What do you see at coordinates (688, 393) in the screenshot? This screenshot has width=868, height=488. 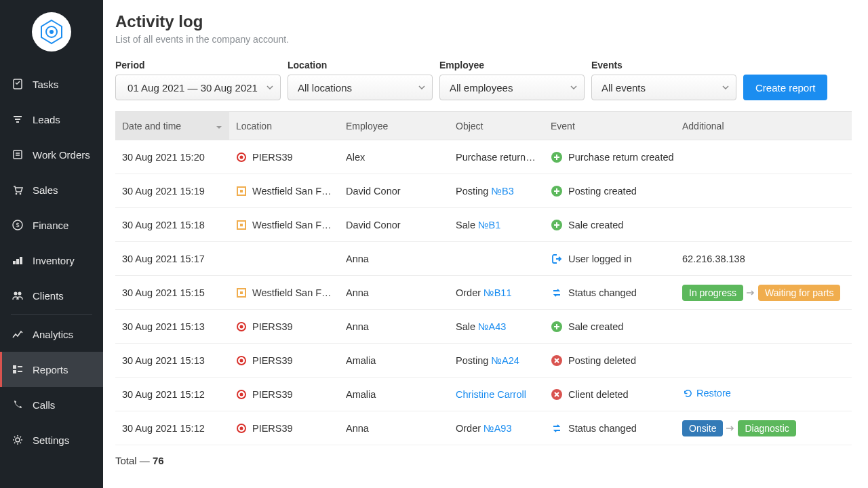 I see `undo-icon` at bounding box center [688, 393].